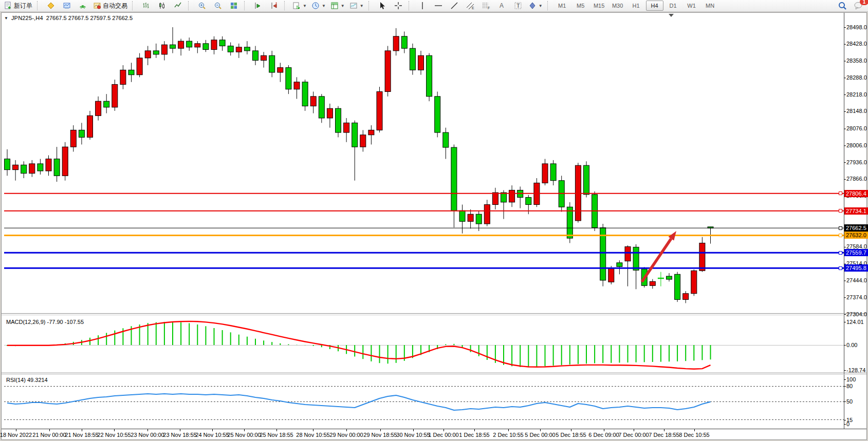  What do you see at coordinates (234, 6) in the screenshot?
I see `tile-windows-button` at bounding box center [234, 6].